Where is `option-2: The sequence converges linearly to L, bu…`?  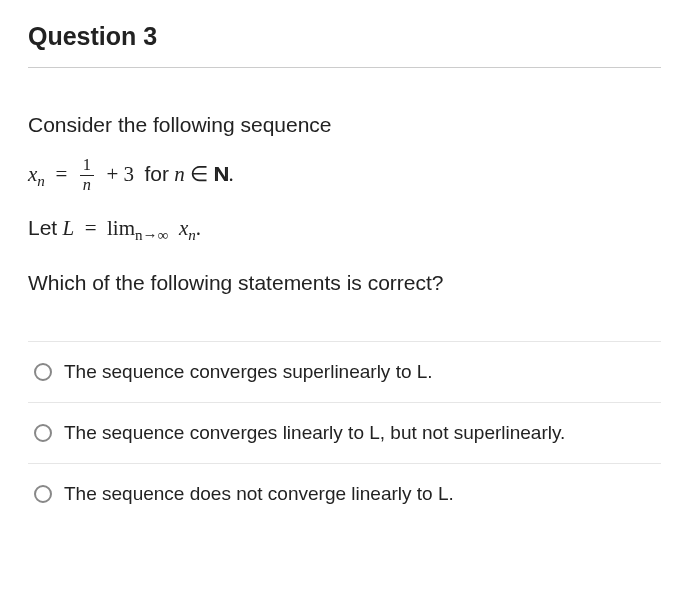 option-2: The sequence converges linearly to L, bu… is located at coordinates (344, 434).